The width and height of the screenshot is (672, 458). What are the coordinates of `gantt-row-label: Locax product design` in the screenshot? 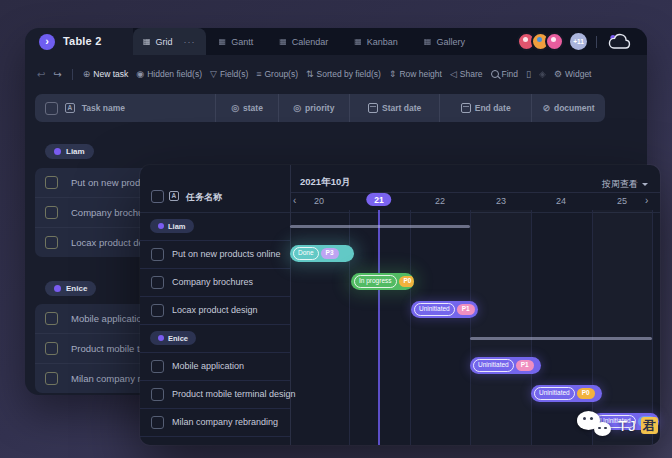 It's located at (215, 310).